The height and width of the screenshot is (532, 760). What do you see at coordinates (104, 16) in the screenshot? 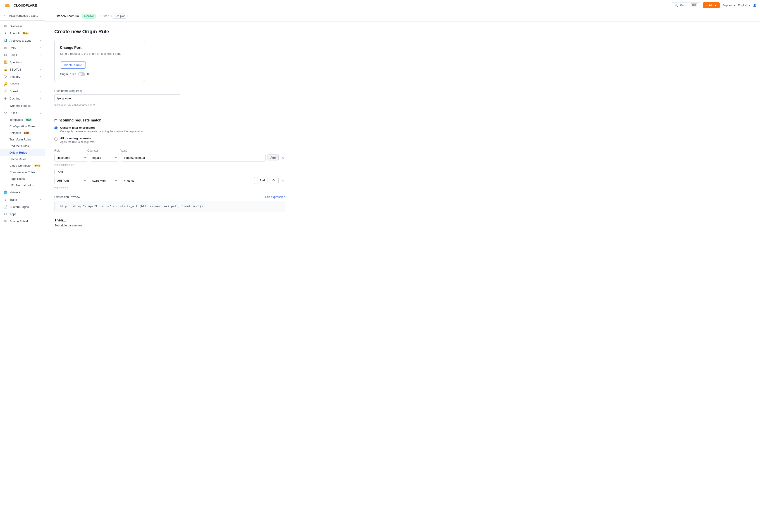
I see `star-button: ☆ Star` at bounding box center [104, 16].